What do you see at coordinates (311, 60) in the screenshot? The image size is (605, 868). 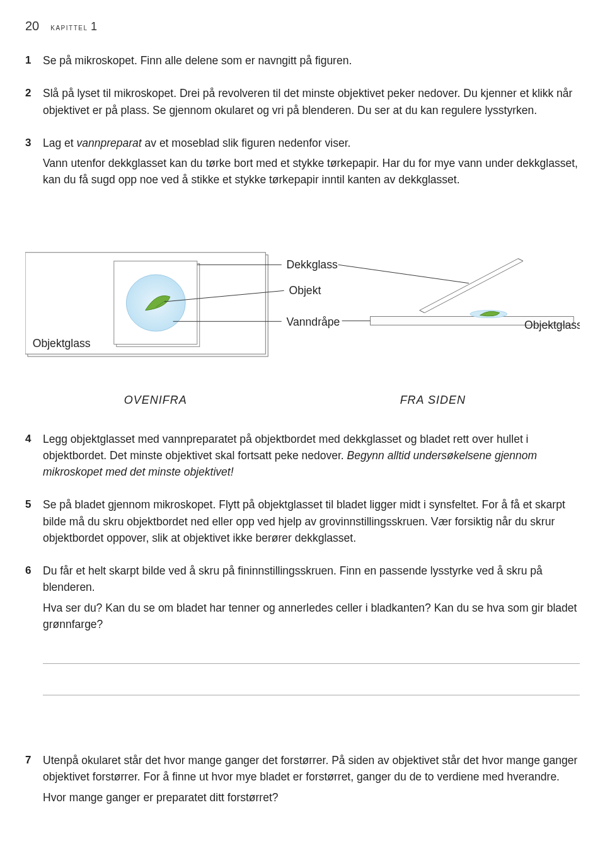 I see `paragraph: Se på mikroskopet. Finn alle delene som …` at bounding box center [311, 60].